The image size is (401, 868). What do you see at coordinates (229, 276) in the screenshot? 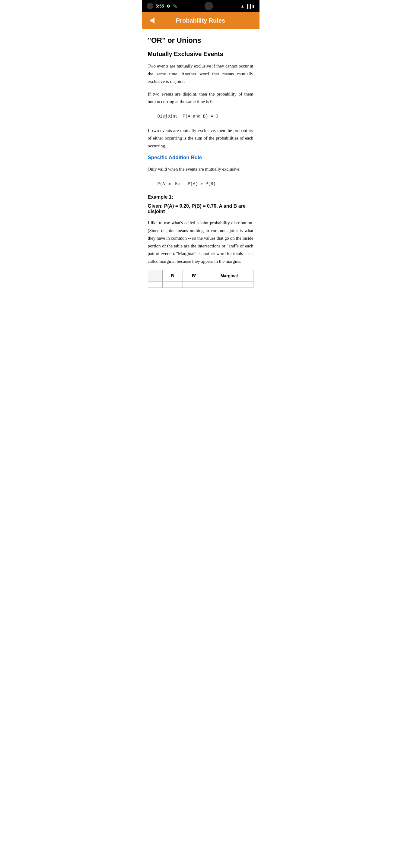
I see `table-header-marginal: Marginal` at bounding box center [229, 276].